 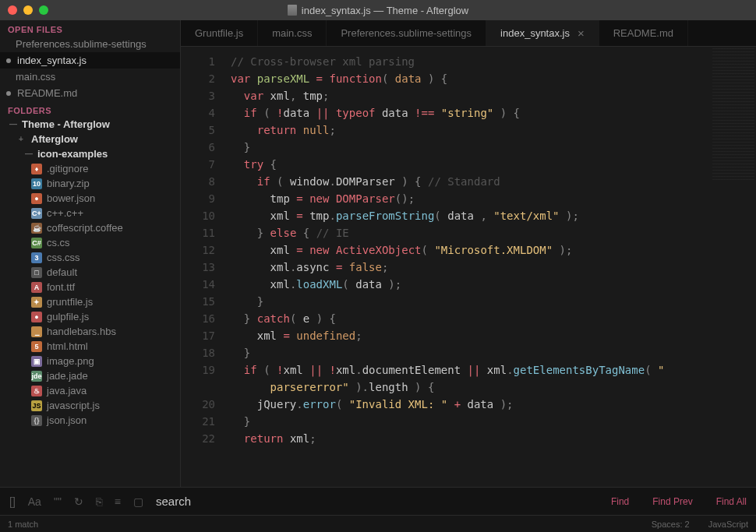 I want to click on disclosure-triangle-icon: +, so click(x=23, y=139).